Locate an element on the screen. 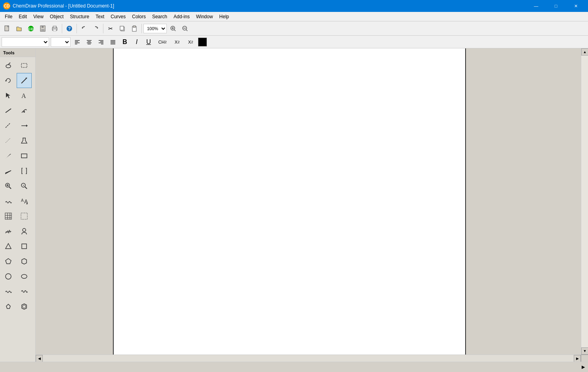 The width and height of the screenshot is (588, 372). menu-help: Help is located at coordinates (224, 17).